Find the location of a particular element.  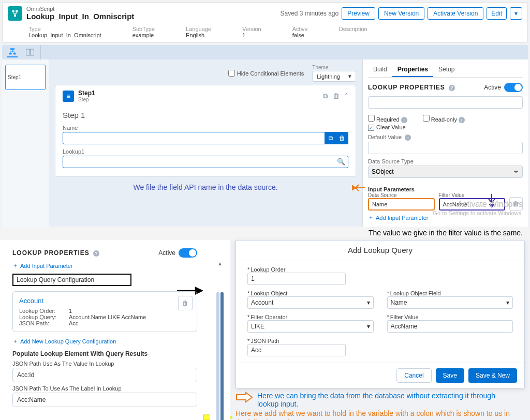

omniscript-app-icon is located at coordinates (15, 13).